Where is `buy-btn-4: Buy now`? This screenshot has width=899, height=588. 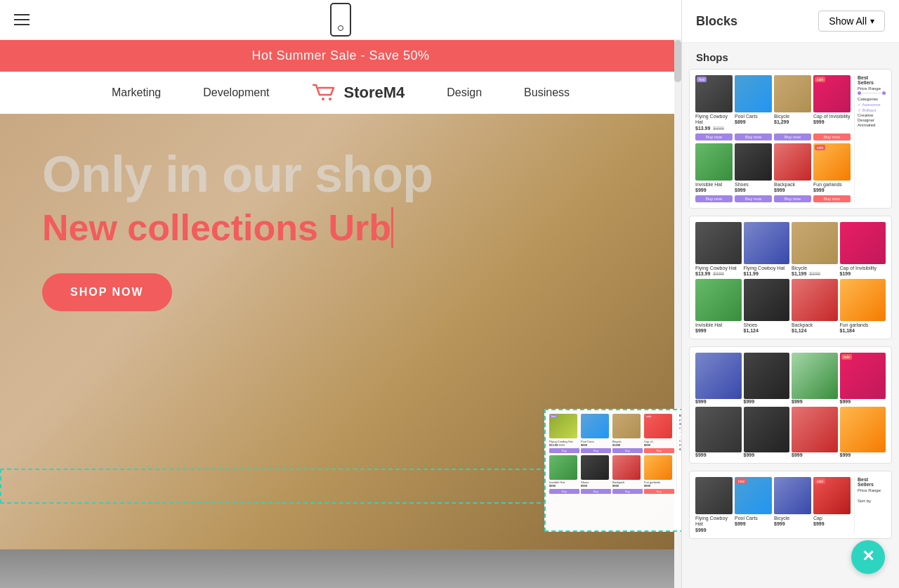 buy-btn-4: Buy now is located at coordinates (832, 137).